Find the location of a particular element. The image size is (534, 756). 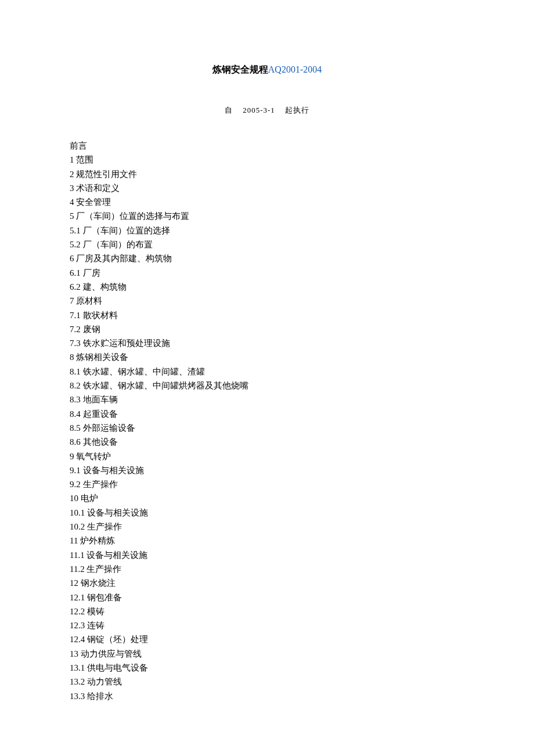

effective-date: 自 2005-3-1 起执行 is located at coordinates (267, 110).